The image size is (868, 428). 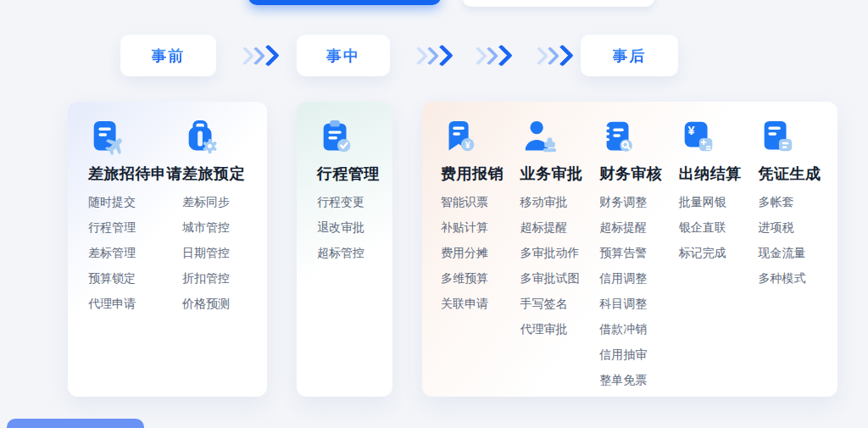 I want to click on feature-item: 财务调整, so click(x=639, y=202).